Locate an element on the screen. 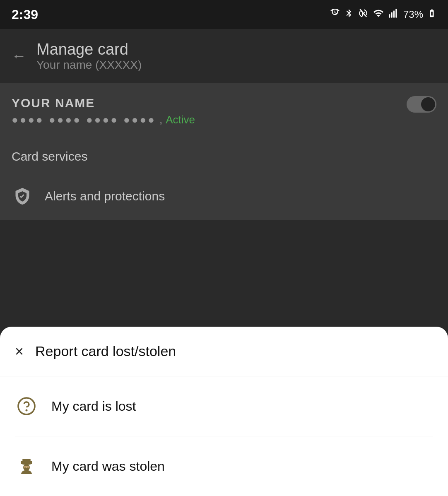 Image resolution: width=448 pixels, height=496 pixels. toggle-thumb is located at coordinates (428, 104).